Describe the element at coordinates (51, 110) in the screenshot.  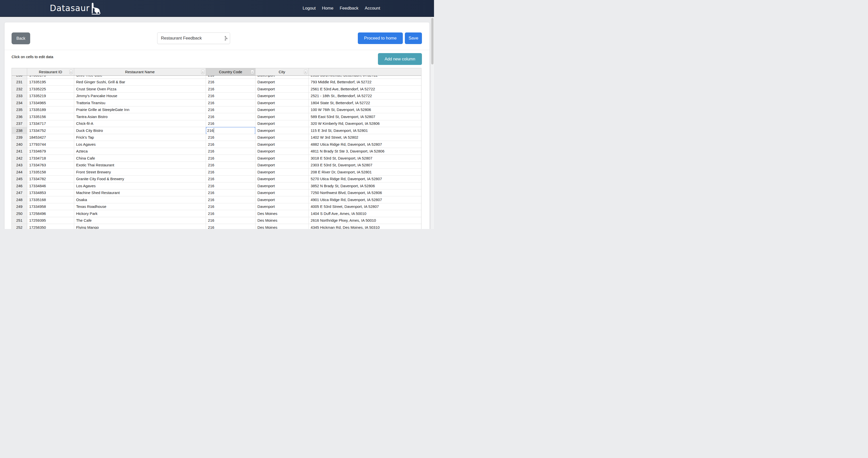
I see `cell-restaurant-id: 17335189` at that location.